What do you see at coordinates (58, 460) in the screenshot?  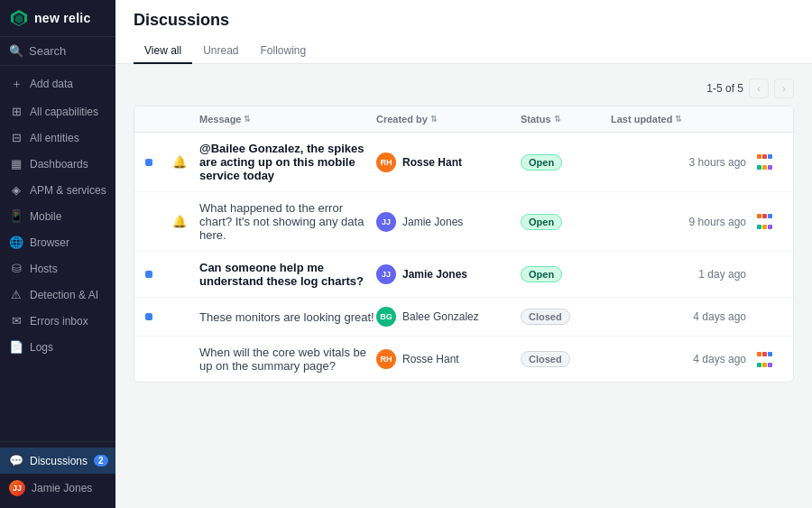 I see `sidebar-item-discussions: 💬 Discussions 2` at bounding box center [58, 460].